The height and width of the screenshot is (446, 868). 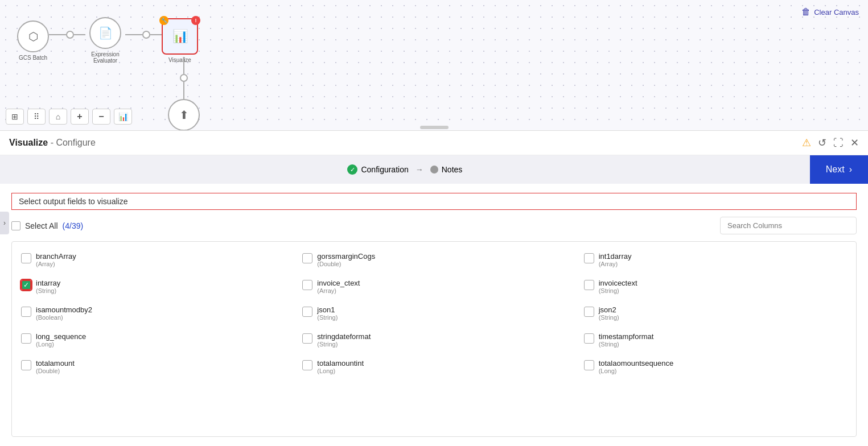 I want to click on field-item: stringdateformat(String), so click(x=434, y=340).